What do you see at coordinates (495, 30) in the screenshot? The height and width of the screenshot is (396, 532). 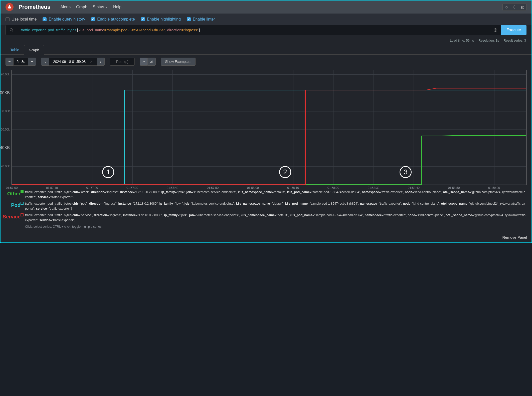 I see `globe-icon` at bounding box center [495, 30].